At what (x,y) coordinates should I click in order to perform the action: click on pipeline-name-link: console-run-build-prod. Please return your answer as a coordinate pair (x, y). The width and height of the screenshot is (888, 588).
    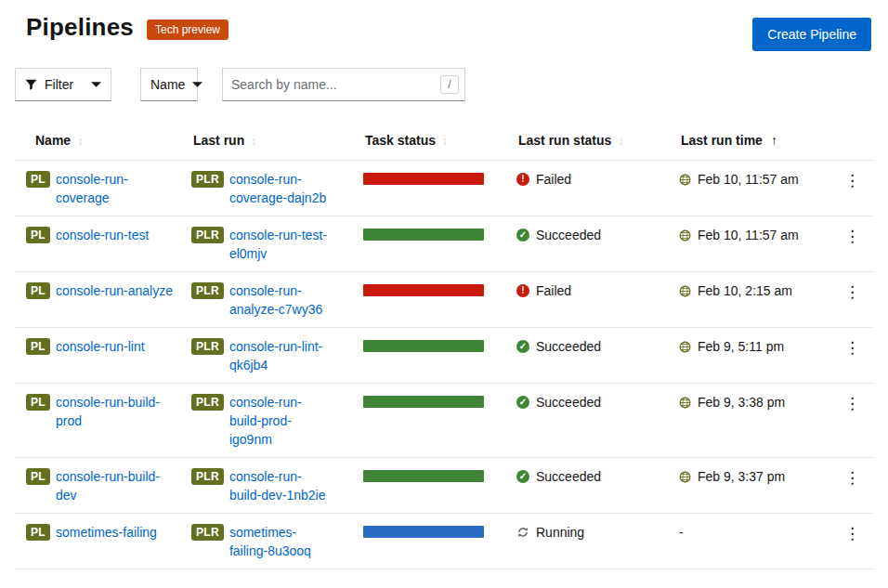
    Looking at the image, I should click on (114, 412).